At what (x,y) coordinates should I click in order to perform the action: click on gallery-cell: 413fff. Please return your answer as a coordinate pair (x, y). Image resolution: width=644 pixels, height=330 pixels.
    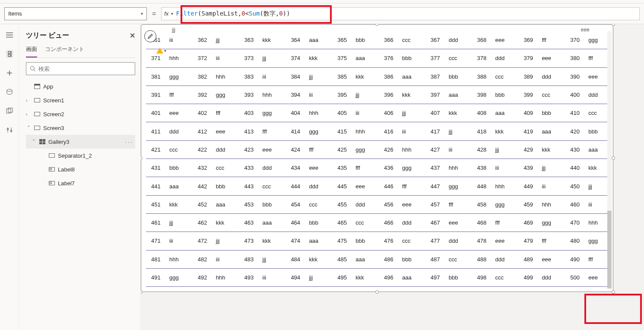
    Looking at the image, I should click on (263, 131).